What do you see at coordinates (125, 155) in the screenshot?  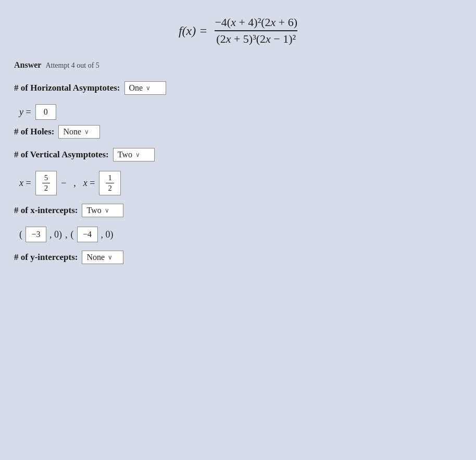 I see `vertical-asymptotes-value: Two` at bounding box center [125, 155].